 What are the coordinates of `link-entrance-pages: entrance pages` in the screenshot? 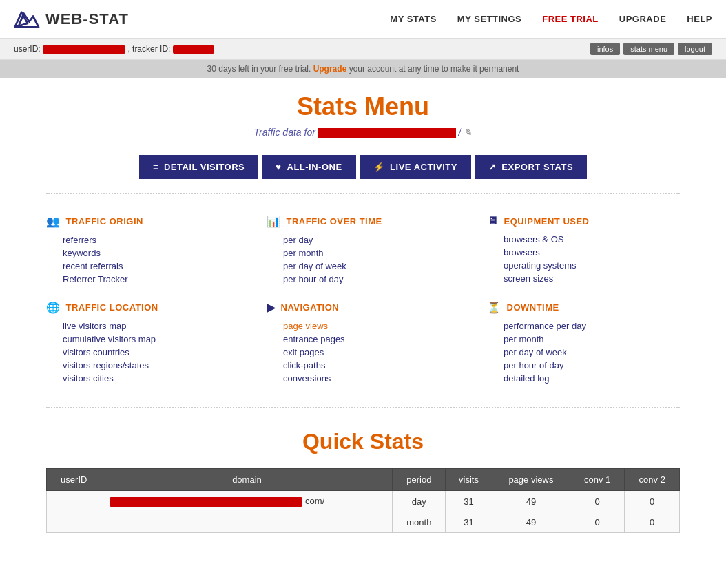 It's located at (314, 339).